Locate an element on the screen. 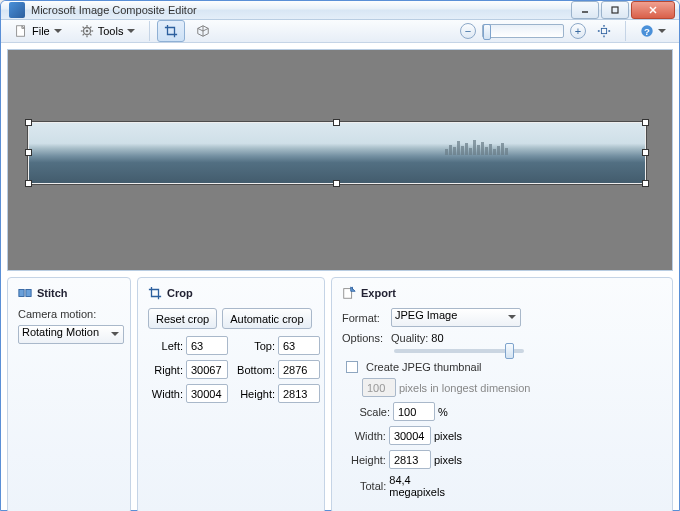 The width and height of the screenshot is (680, 511). exp-height-input is located at coordinates (410, 460).